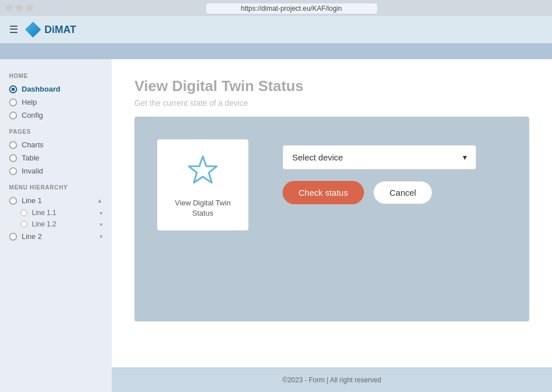  I want to click on sidebar-sublabel-line12: Line 1.2, so click(44, 224).